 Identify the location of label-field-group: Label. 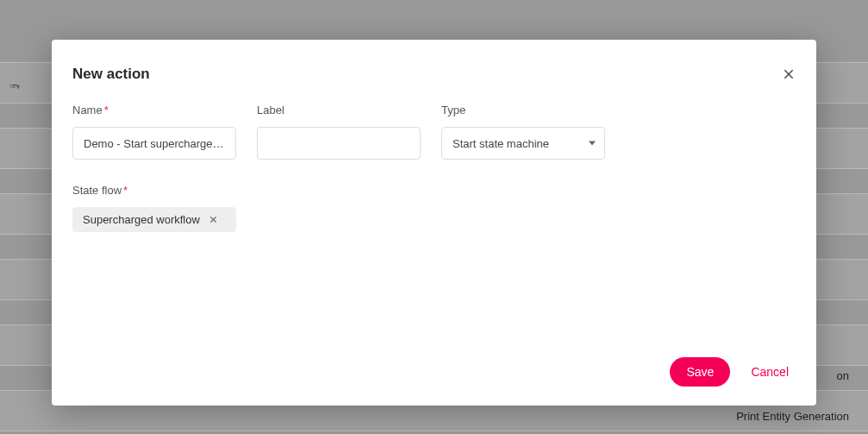
(339, 131).